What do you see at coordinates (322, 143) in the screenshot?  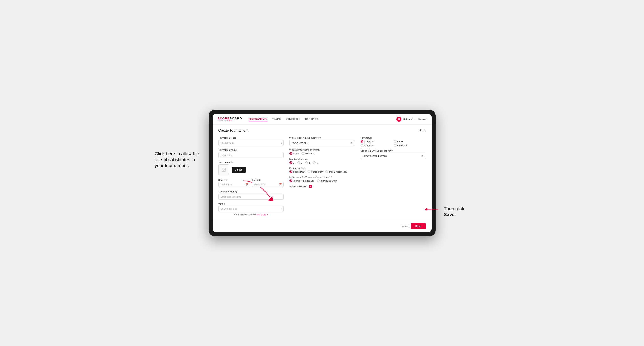 I see `division-select: NCAA Division I` at bounding box center [322, 143].